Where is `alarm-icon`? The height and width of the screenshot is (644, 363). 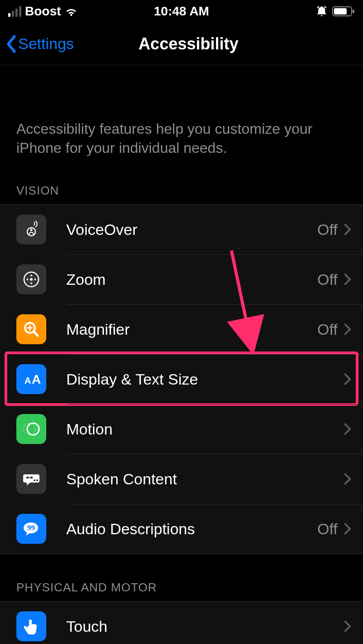
alarm-icon is located at coordinates (322, 11).